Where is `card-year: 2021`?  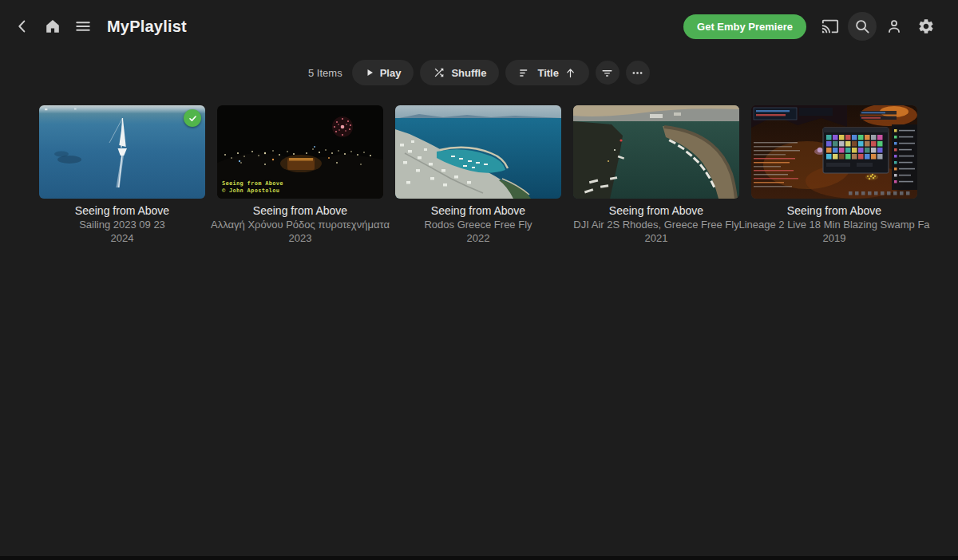 card-year: 2021 is located at coordinates (656, 238).